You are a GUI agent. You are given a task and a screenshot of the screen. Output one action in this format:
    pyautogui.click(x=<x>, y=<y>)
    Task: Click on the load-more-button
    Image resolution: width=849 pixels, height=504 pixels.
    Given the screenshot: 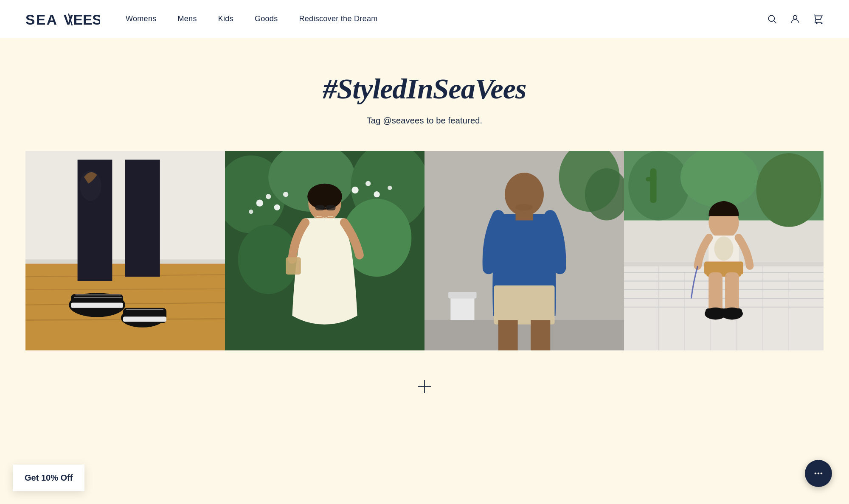 What is the action you would take?
    pyautogui.click(x=424, y=386)
    